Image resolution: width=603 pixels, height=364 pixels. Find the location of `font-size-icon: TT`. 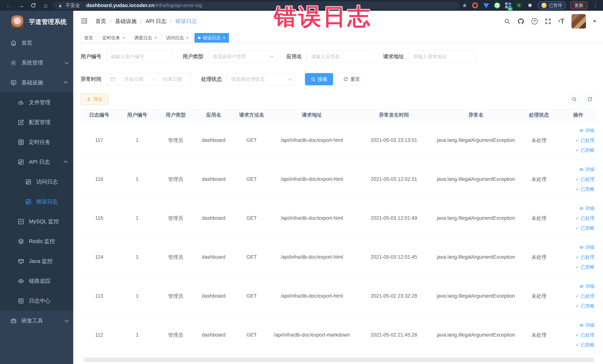

font-size-icon: TT is located at coordinates (561, 21).